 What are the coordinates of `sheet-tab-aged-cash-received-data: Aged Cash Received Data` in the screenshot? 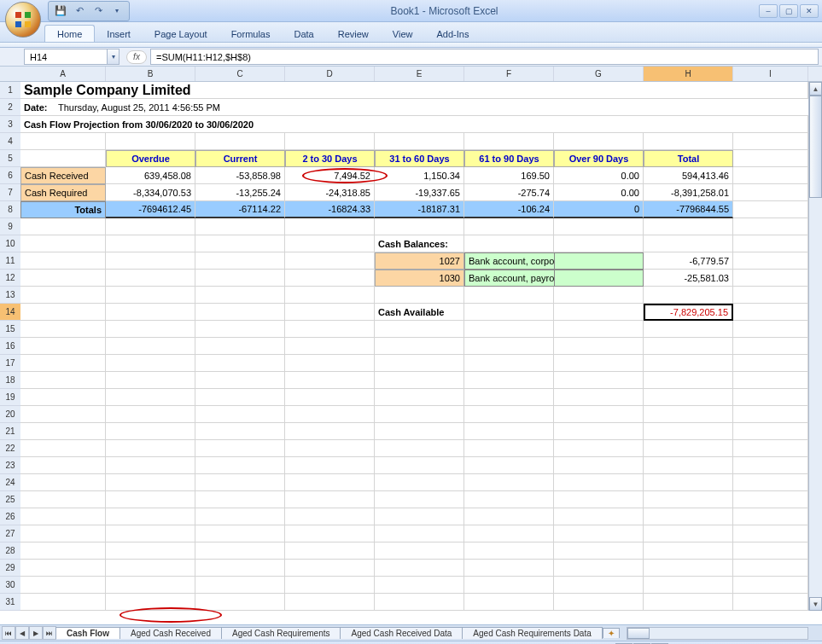 It's located at (401, 633).